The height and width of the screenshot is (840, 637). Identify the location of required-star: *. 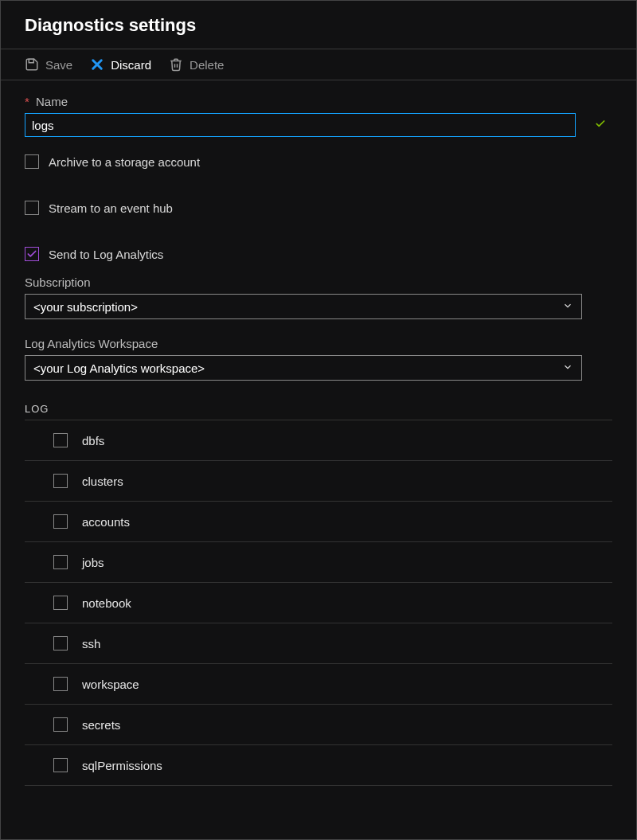
(27, 102).